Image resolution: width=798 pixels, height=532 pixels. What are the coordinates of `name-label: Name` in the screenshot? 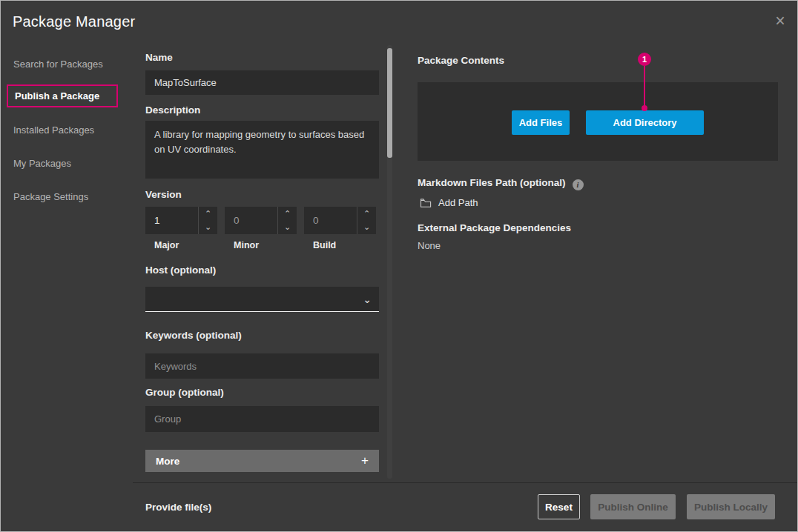 It's located at (159, 58).